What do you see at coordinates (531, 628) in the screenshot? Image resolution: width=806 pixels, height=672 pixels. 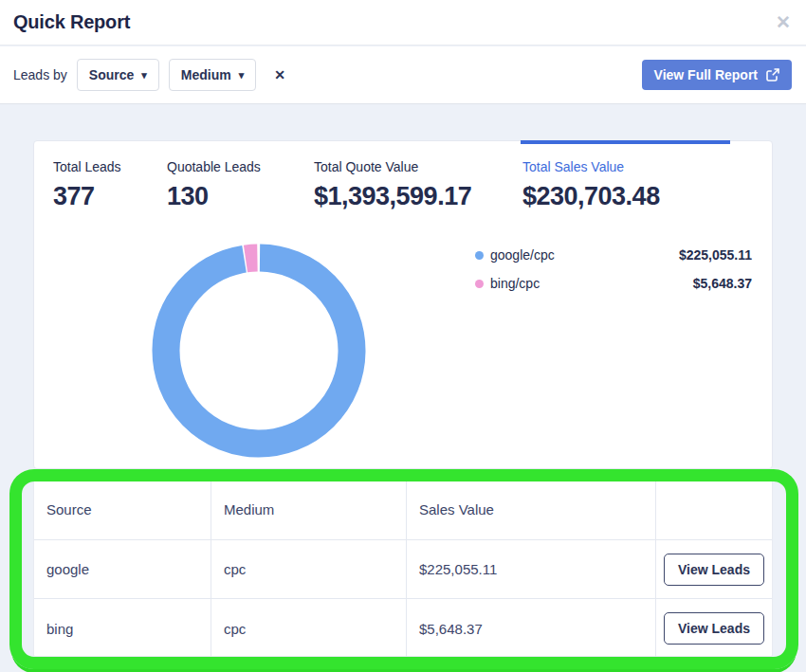 I see `cell-sales-value: $5,648.37` at bounding box center [531, 628].